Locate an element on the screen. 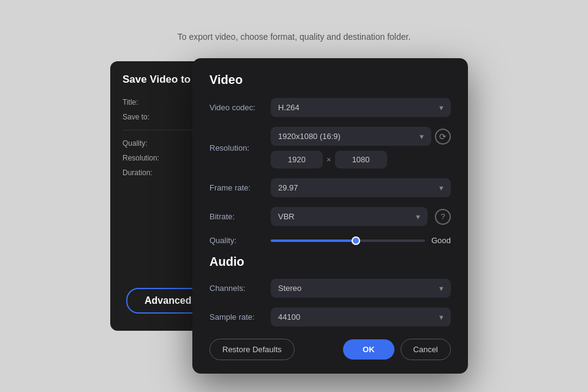 Image resolution: width=588 pixels, height=392 pixels. resolution-height-input is located at coordinates (361, 159).